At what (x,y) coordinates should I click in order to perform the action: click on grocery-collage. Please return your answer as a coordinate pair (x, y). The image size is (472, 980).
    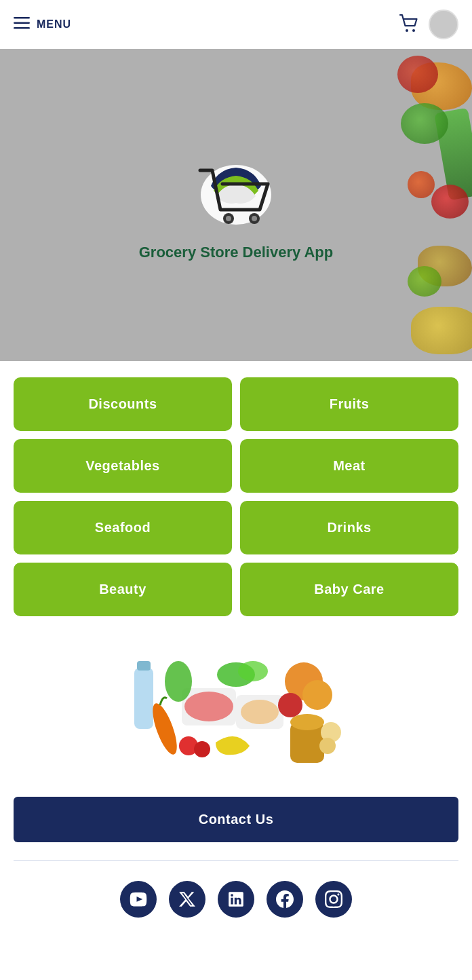
    Looking at the image, I should click on (236, 709).